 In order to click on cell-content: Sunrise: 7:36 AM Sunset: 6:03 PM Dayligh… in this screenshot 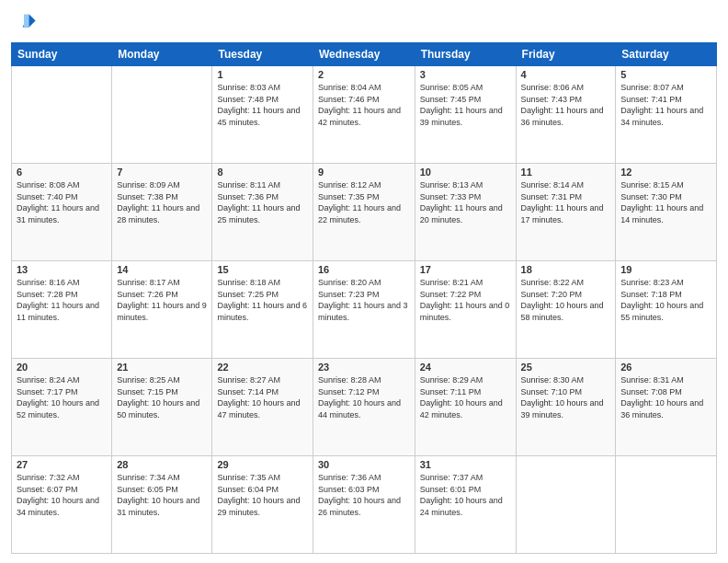, I will do `click(364, 495)`.